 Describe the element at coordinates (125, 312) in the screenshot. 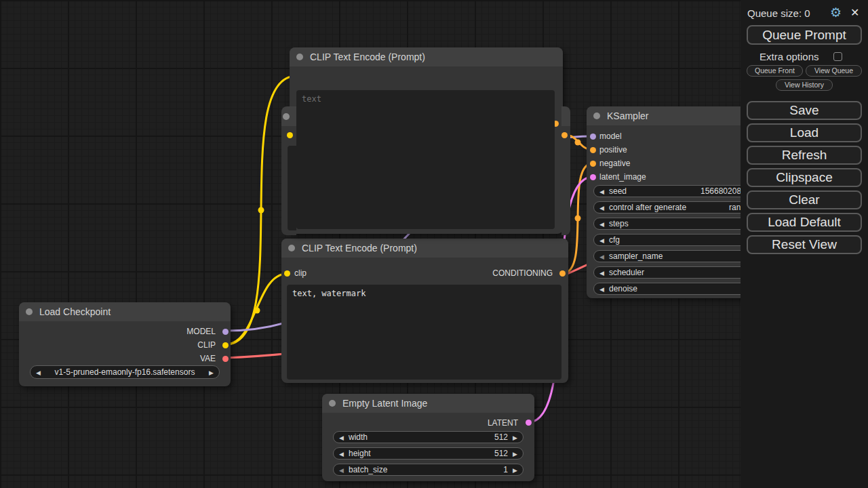

I see `node-header: Load Checkpoint` at that location.